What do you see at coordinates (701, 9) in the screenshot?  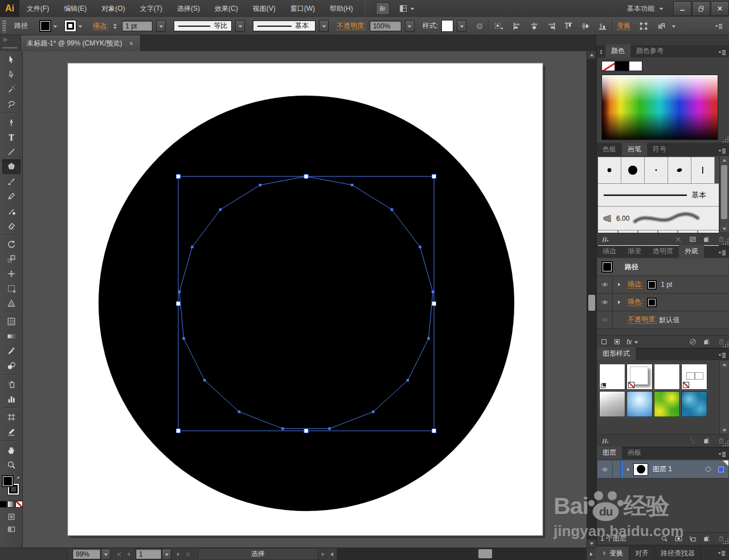 I see `restore-button` at bounding box center [701, 9].